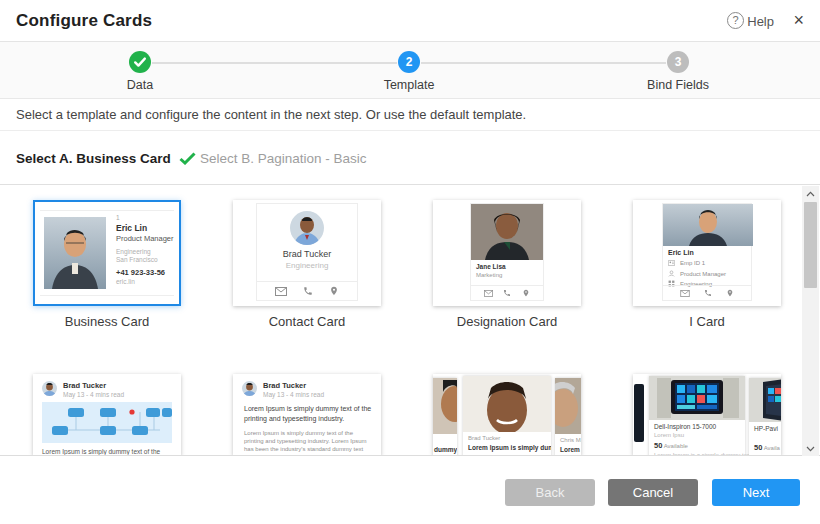  I want to click on back-button: Back, so click(550, 492).